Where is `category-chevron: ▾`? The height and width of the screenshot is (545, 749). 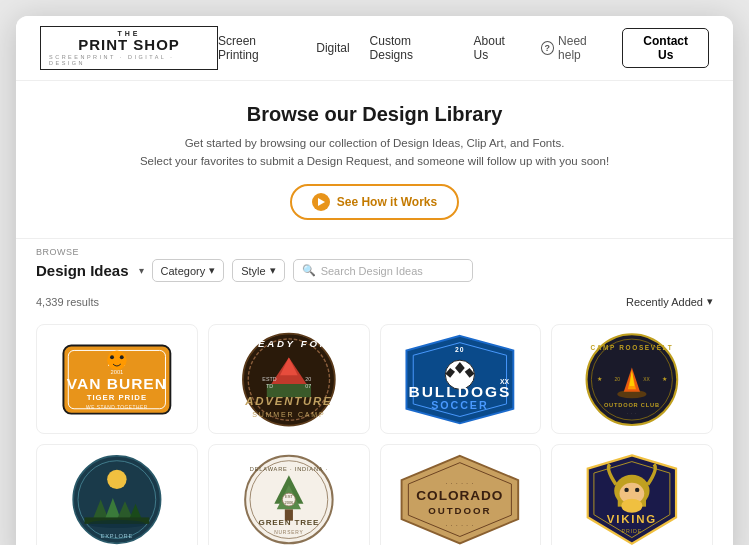
category-chevron: ▾ is located at coordinates (212, 270).